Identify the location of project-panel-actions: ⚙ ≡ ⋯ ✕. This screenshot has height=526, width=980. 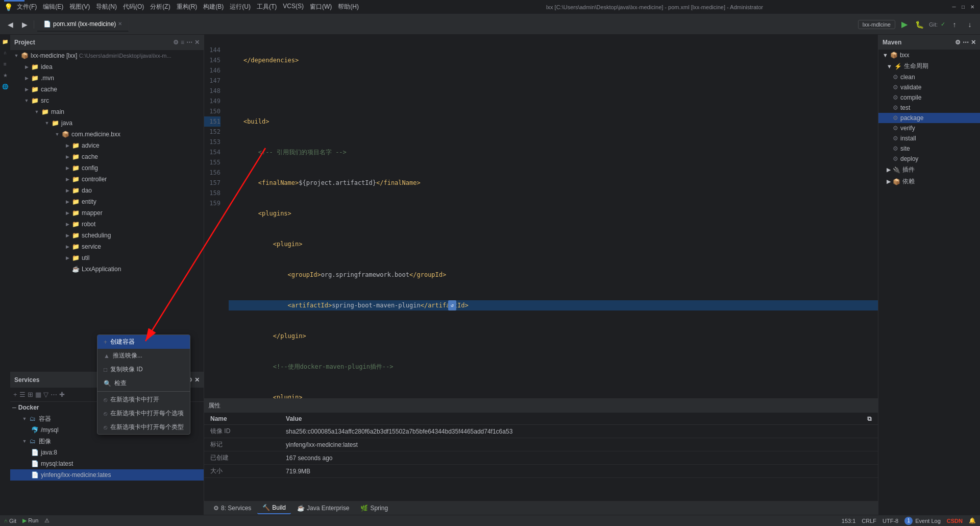
(186, 42).